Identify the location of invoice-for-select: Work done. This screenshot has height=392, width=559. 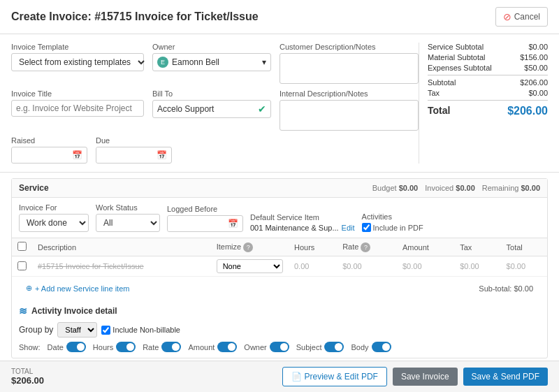
(54, 223).